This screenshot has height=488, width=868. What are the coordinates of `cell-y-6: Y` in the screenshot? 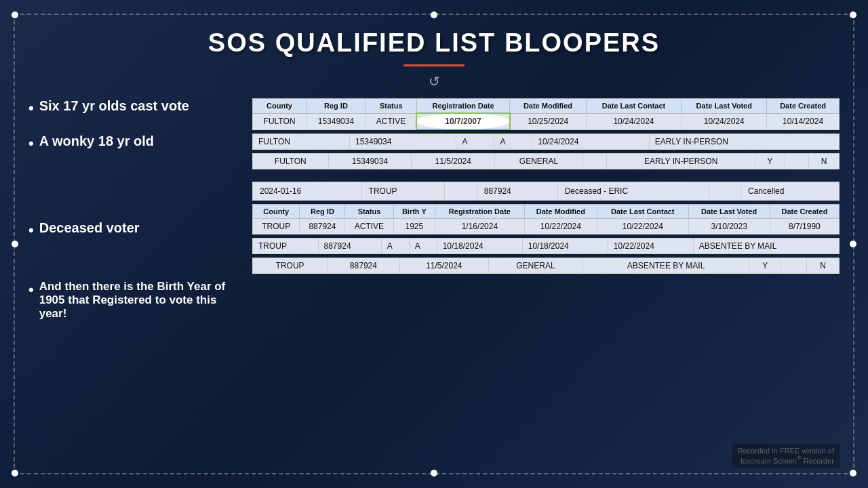 It's located at (765, 266).